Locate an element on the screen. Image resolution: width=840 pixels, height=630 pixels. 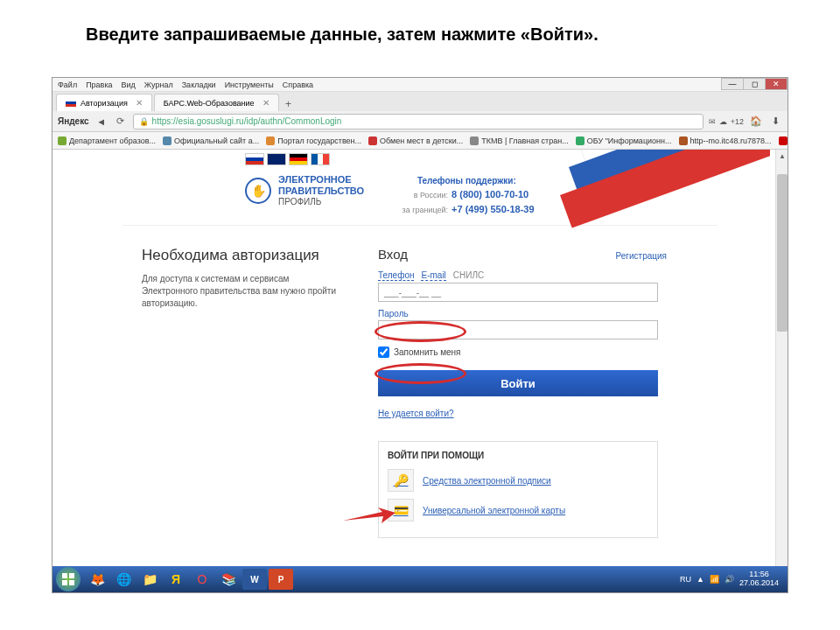
alt-item-card: 💳 Универсальной электронной карты is located at coordinates (518, 510).